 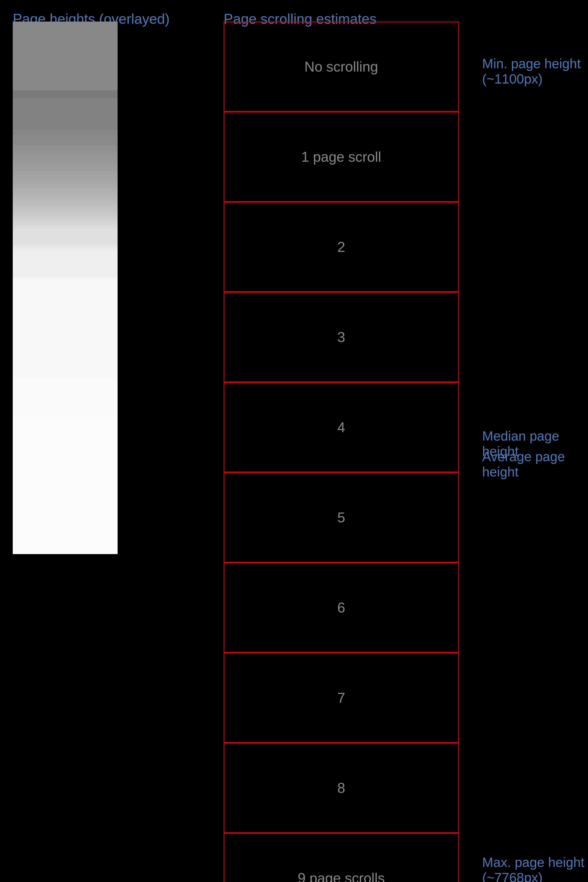 What do you see at coordinates (341, 157) in the screenshot?
I see `scroll-box-label-1: 1 page scroll` at bounding box center [341, 157].